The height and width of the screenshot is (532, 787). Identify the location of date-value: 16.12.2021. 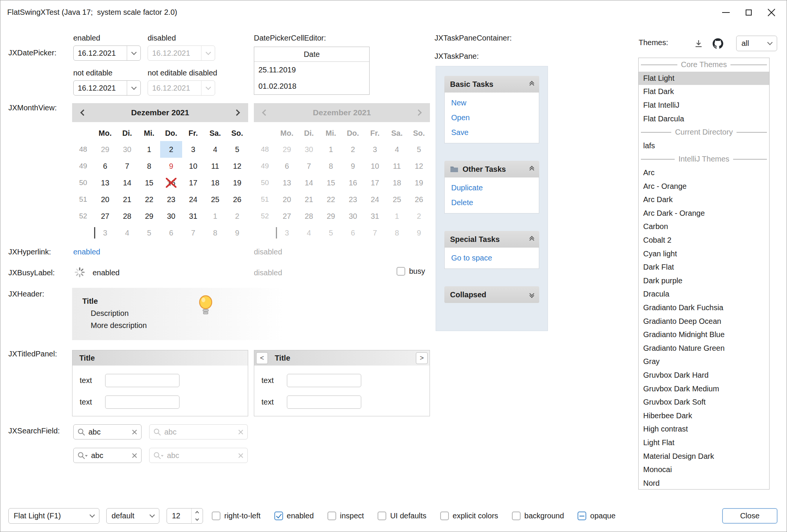
(100, 53).